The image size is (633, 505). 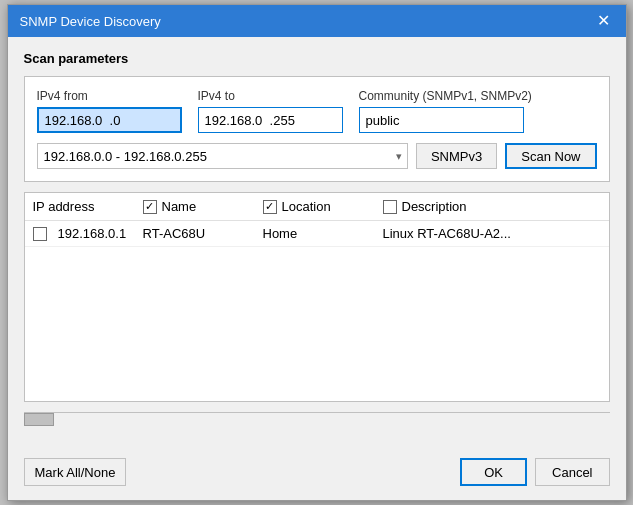 I want to click on location-checkbox, so click(x=270, y=207).